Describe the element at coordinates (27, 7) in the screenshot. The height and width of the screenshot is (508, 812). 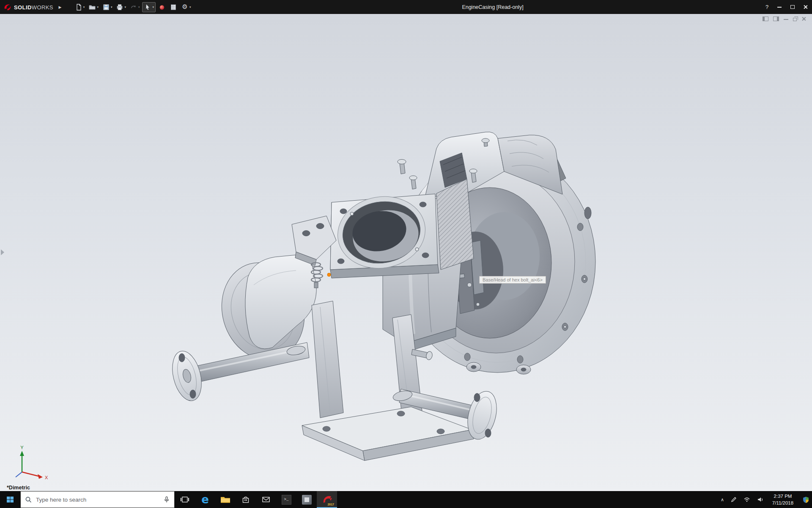
I see `solidworks-logo: SOLIDWORKS` at that location.